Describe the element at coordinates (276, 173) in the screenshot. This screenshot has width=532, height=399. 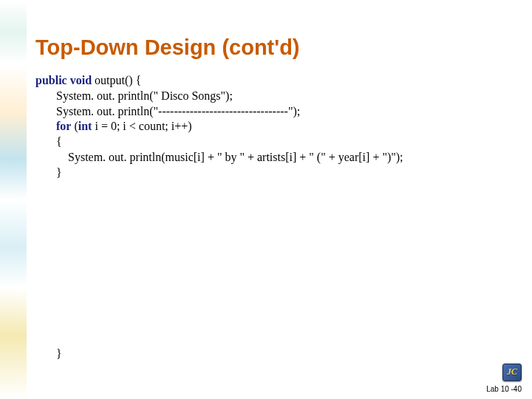
I see `code-line: }` at that location.